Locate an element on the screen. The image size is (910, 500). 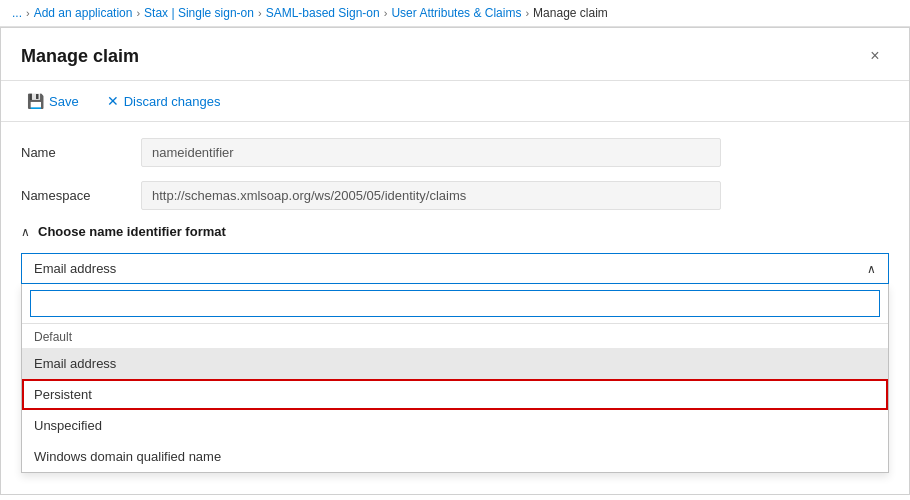
section-header: ∧ Choose name identifier format is located at coordinates (455, 232).